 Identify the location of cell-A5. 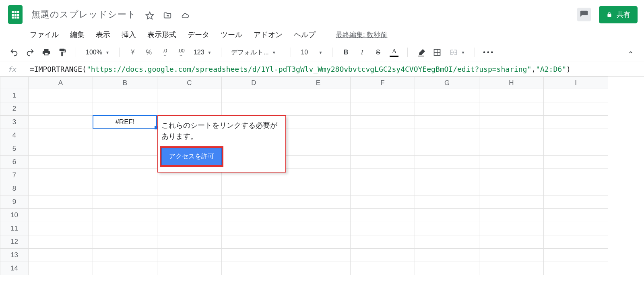
(61, 149).